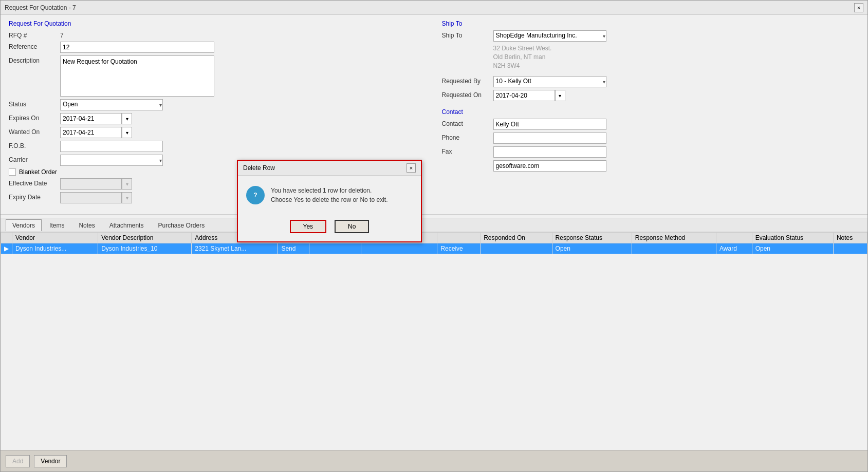  Describe the element at coordinates (850, 249) in the screenshot. I see `row-notes` at that location.